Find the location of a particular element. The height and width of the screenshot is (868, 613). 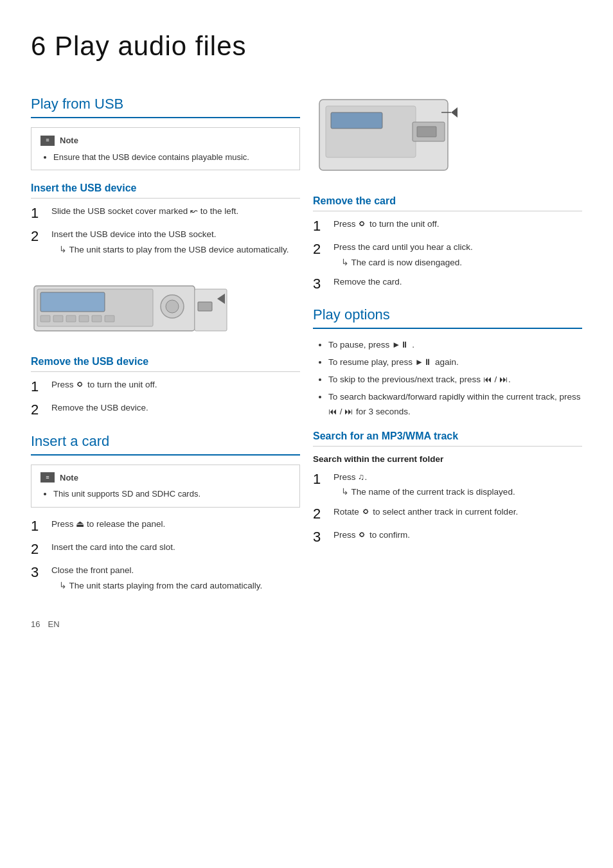

usb-note-label: Note is located at coordinates (69, 141).